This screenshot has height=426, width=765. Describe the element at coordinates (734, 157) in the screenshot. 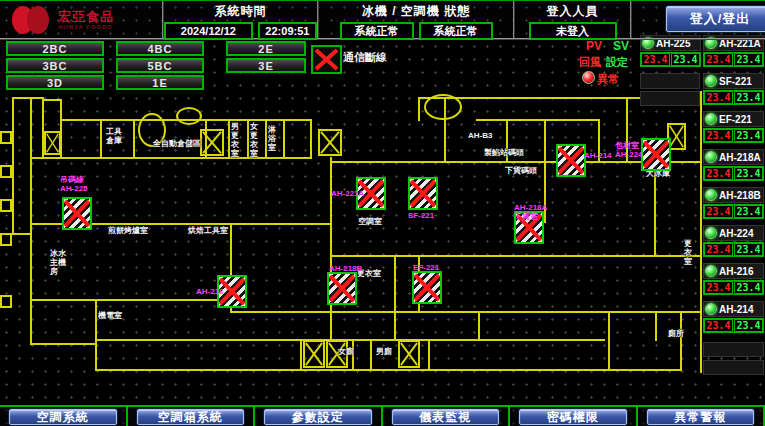

I see `unit-button: AH-218A` at that location.